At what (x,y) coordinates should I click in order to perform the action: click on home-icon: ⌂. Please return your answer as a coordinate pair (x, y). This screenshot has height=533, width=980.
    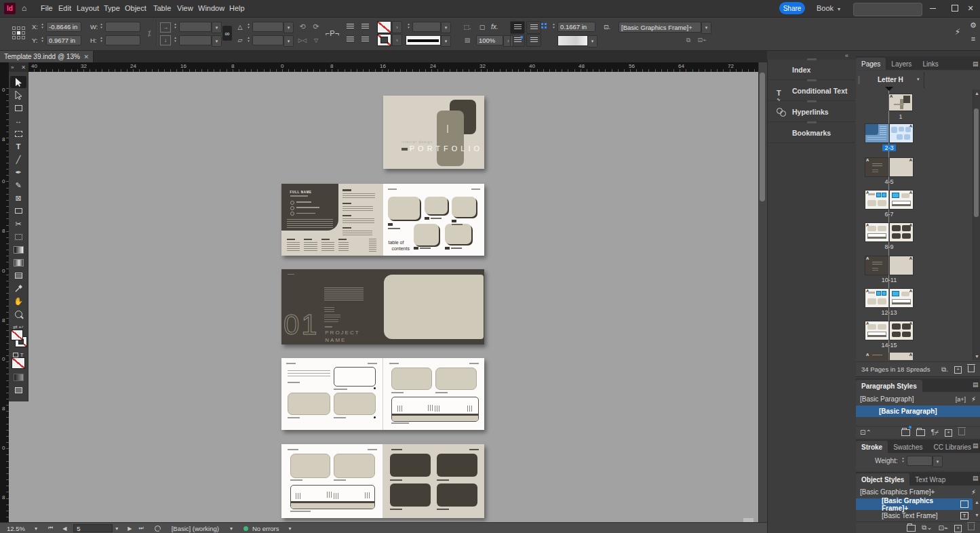
    Looking at the image, I should click on (24, 8).